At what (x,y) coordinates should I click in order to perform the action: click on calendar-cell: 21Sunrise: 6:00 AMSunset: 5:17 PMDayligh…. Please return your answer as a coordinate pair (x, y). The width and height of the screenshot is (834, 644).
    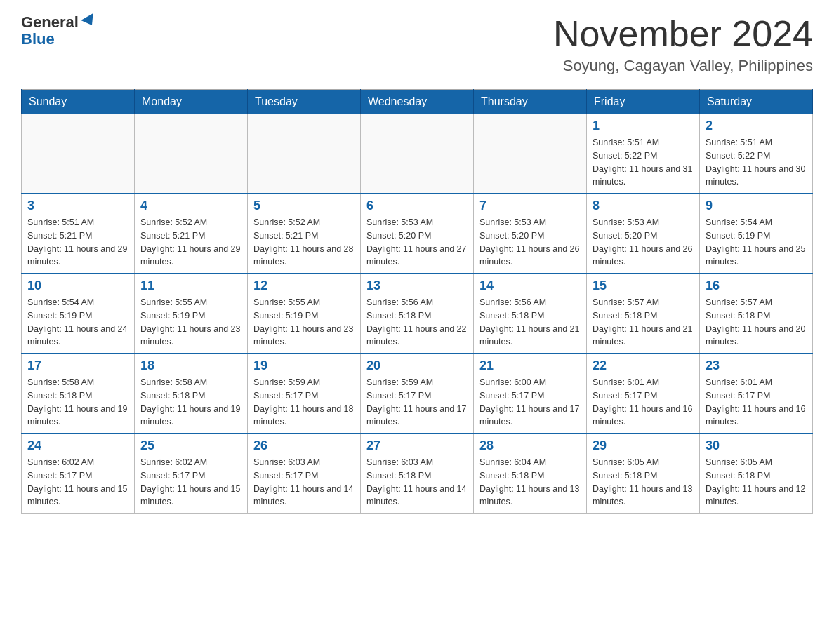
    Looking at the image, I should click on (531, 394).